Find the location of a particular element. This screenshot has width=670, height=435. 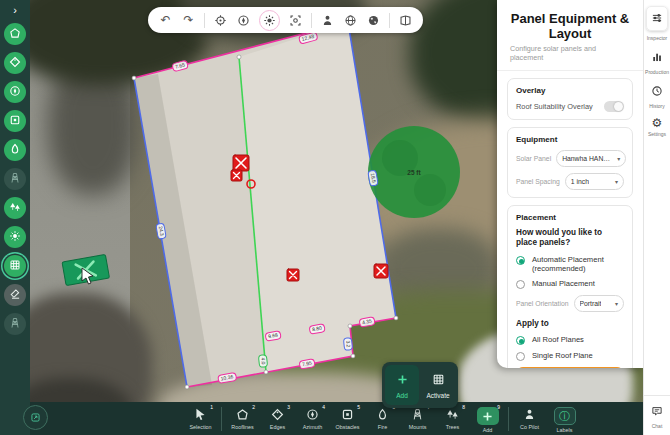

earth-icon is located at coordinates (374, 20).